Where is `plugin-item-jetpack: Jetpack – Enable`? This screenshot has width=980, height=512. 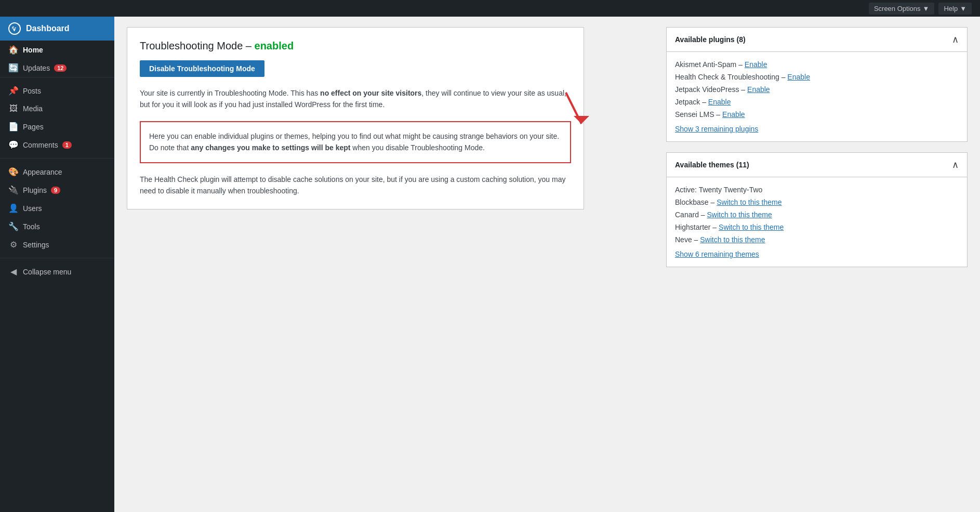 plugin-item-jetpack: Jetpack – Enable is located at coordinates (817, 102).